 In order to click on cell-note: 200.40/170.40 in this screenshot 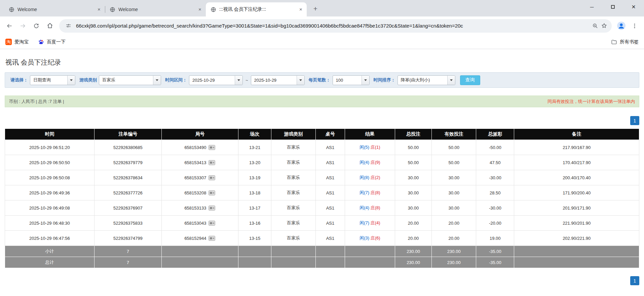, I will do `click(577, 178)`.